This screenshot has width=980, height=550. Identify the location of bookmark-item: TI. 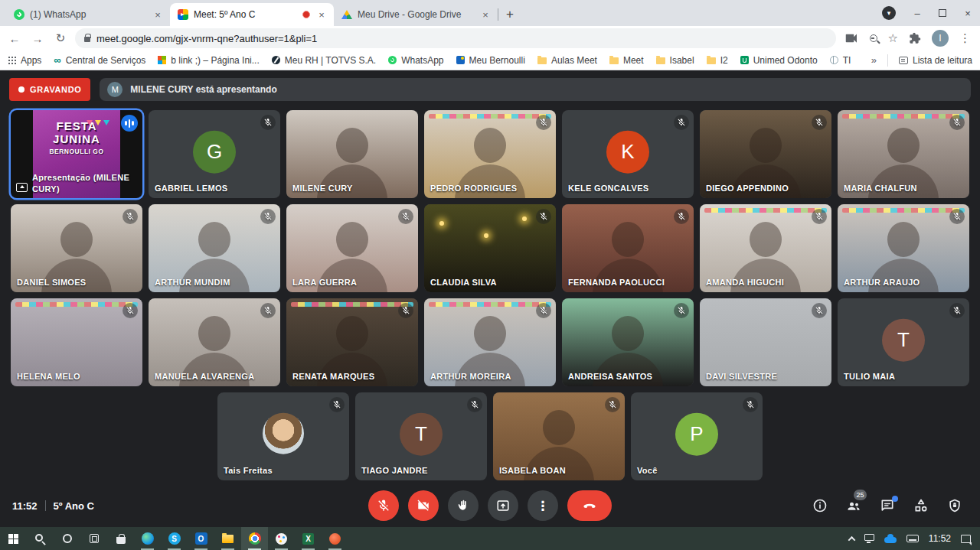
(841, 60).